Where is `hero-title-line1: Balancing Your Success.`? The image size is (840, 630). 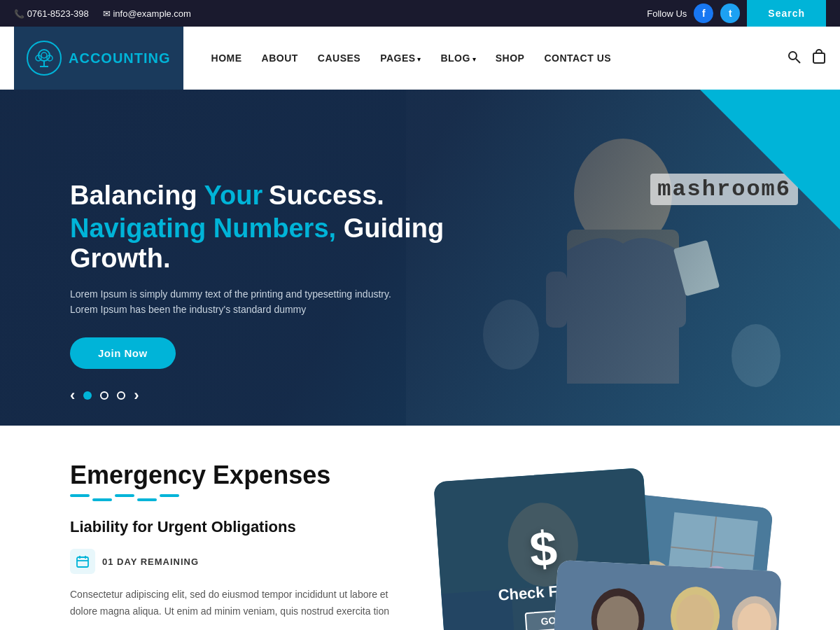
hero-title-line1: Balancing Your Success. is located at coordinates (273, 196).